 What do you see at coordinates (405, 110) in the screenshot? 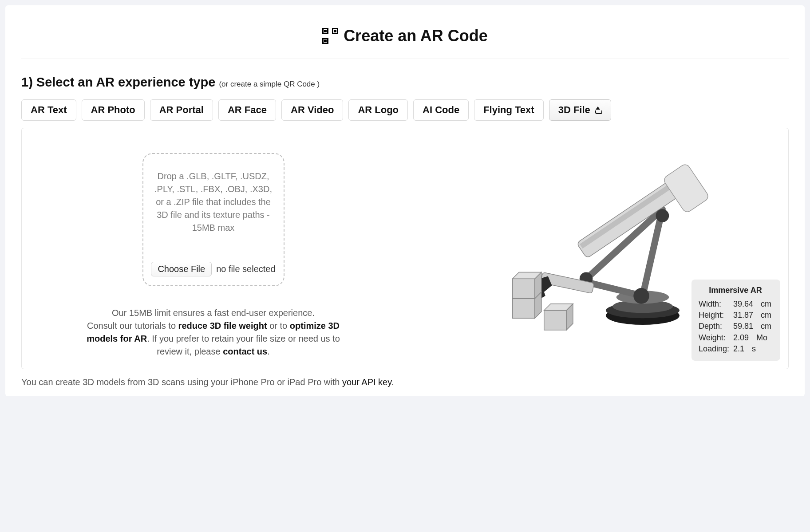
I see `experience-type-tabs: AR TextAR PhotoAR PortalAR FaceAR VideoA…` at bounding box center [405, 110].